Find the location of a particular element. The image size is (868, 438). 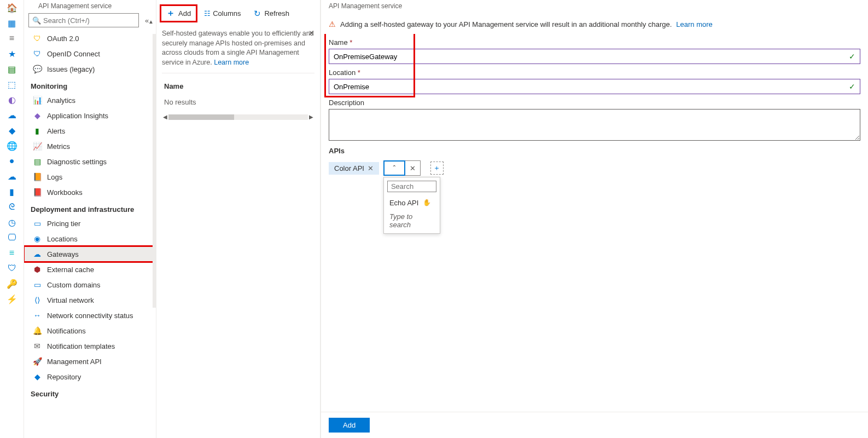

nav-item-app-insights: ◆Application Insights is located at coordinates (90, 116).